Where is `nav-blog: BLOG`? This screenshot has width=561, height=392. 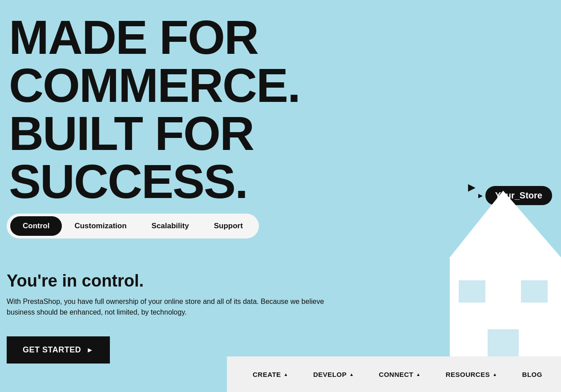 nav-blog: BLOG is located at coordinates (532, 375).